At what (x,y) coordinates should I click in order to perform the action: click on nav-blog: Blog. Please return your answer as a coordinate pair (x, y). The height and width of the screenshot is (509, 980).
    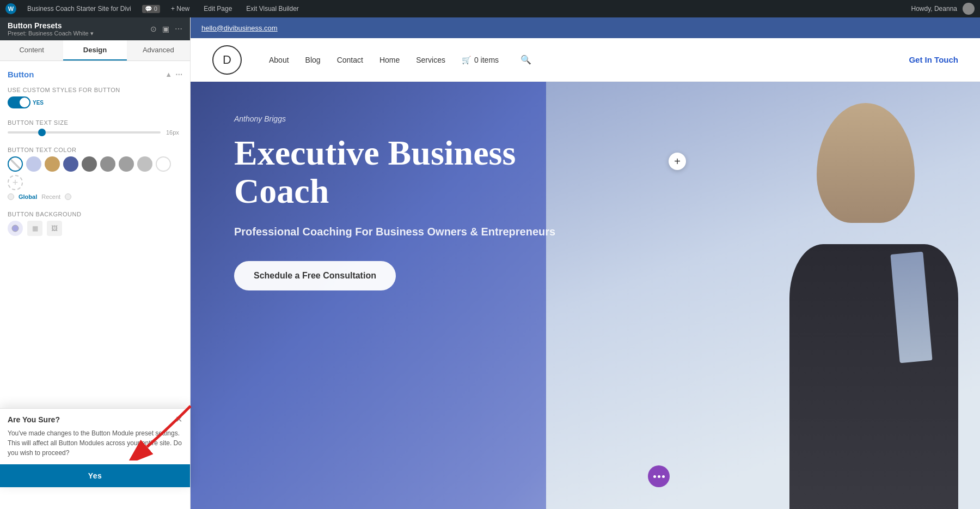
    Looking at the image, I should click on (313, 60).